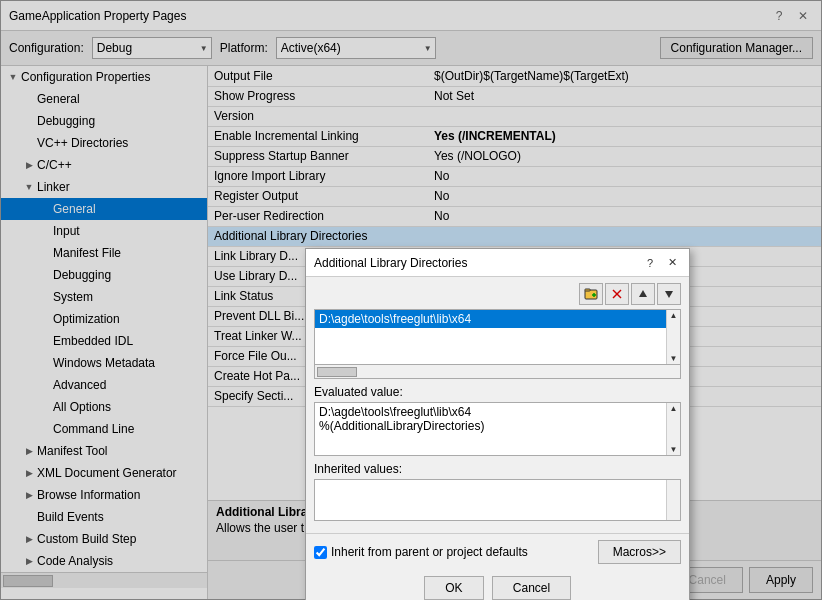  What do you see at coordinates (673, 429) in the screenshot?
I see `eval-vscroll: ▲ ▼` at bounding box center [673, 429].